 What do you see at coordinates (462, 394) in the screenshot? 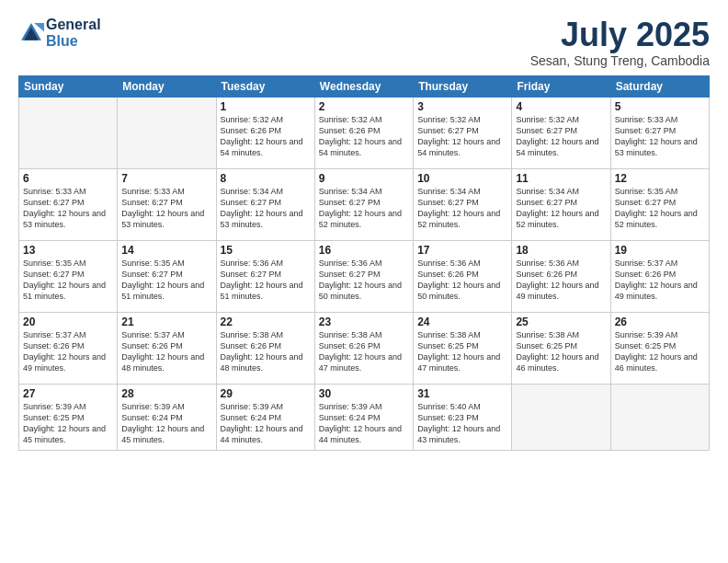
I see `day-number: 31` at bounding box center [462, 394].